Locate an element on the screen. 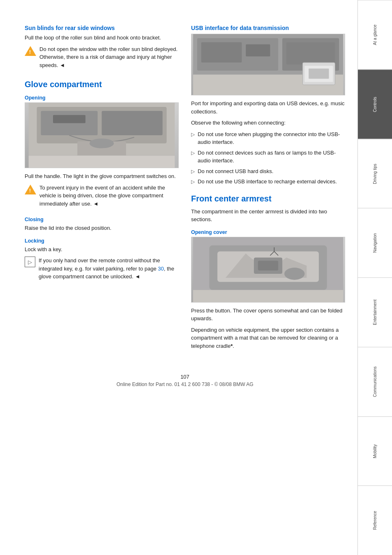 The width and height of the screenshot is (392, 555). usb-bullet-4-text: Do not use the USB interface to recharge… is located at coordinates (267, 182).